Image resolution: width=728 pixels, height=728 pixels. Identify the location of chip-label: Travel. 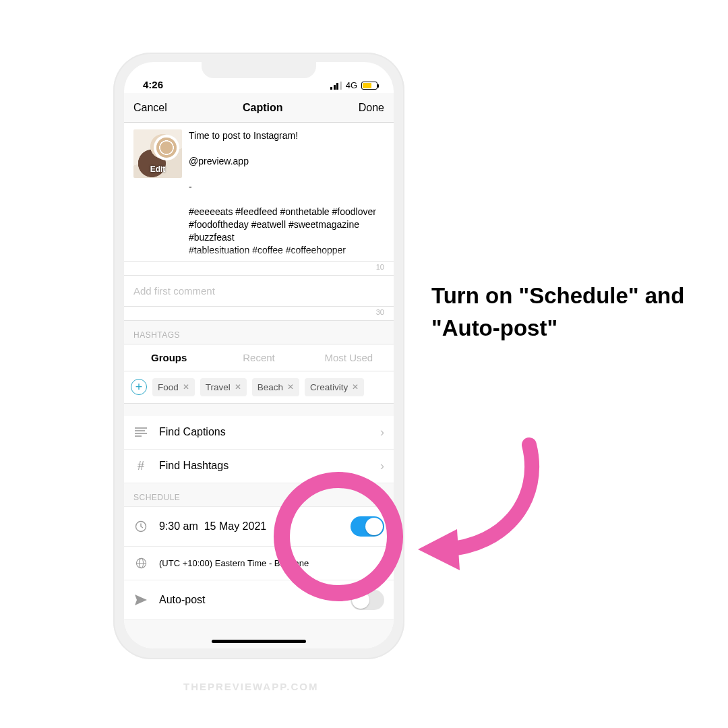
(218, 387).